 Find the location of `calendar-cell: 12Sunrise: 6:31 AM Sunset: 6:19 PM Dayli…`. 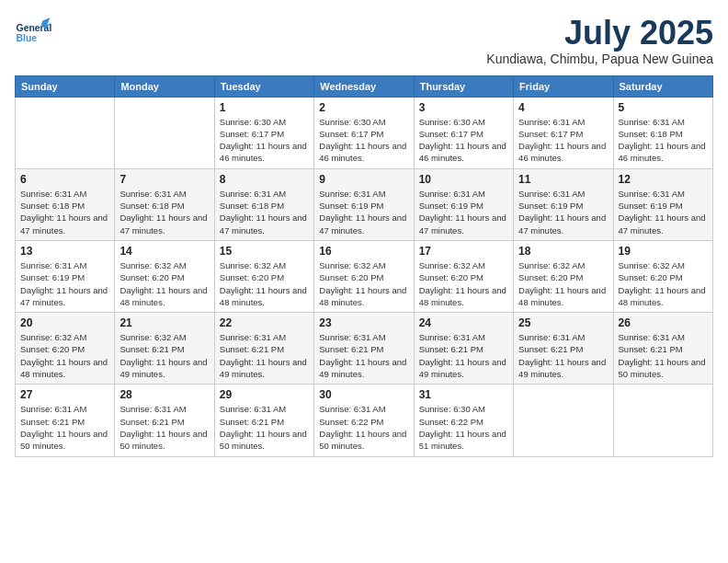

calendar-cell: 12Sunrise: 6:31 AM Sunset: 6:19 PM Dayli… is located at coordinates (663, 204).